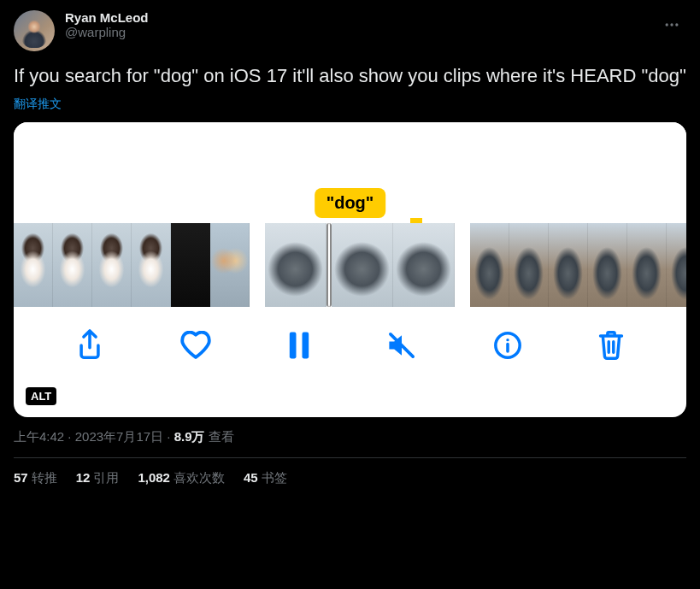  Describe the element at coordinates (402, 345) in the screenshot. I see `mute-icon` at that location.